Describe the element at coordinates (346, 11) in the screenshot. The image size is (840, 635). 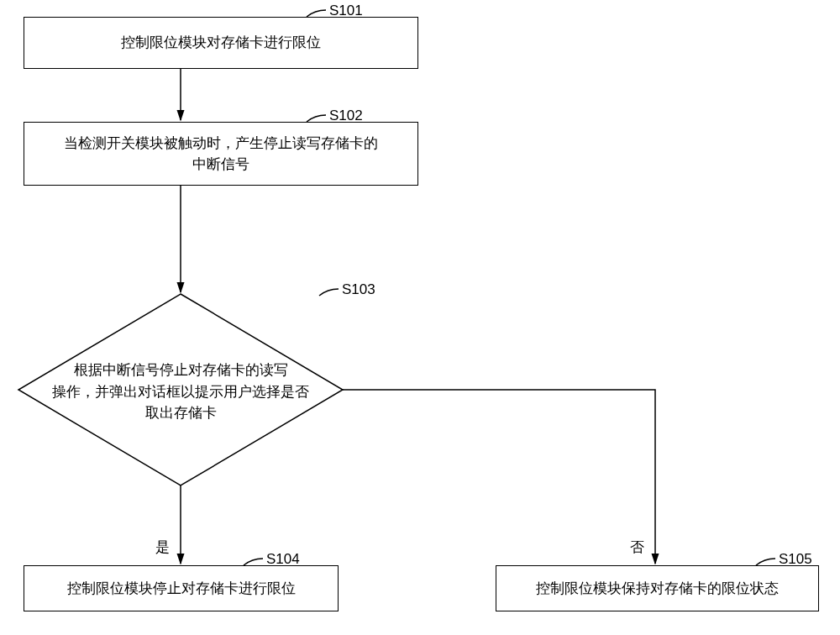
I see `label-s101: S101` at that location.